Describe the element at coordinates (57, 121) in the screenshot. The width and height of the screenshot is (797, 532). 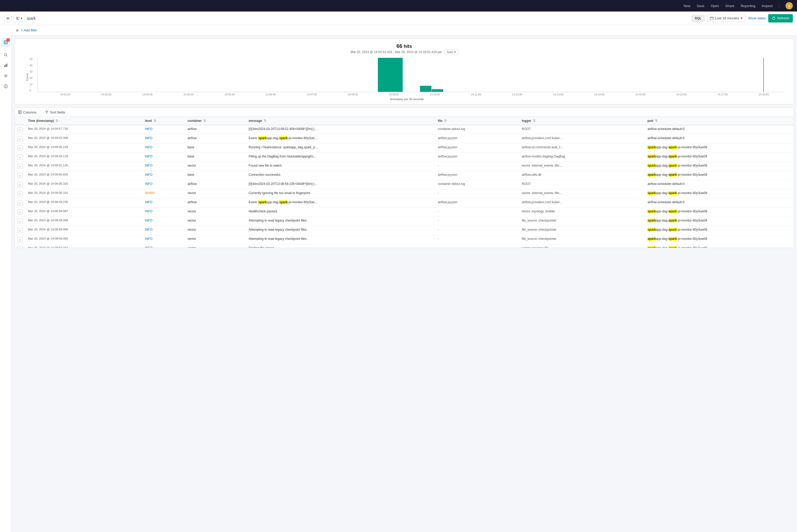
I see `time-sort-icon: ⇅` at that location.